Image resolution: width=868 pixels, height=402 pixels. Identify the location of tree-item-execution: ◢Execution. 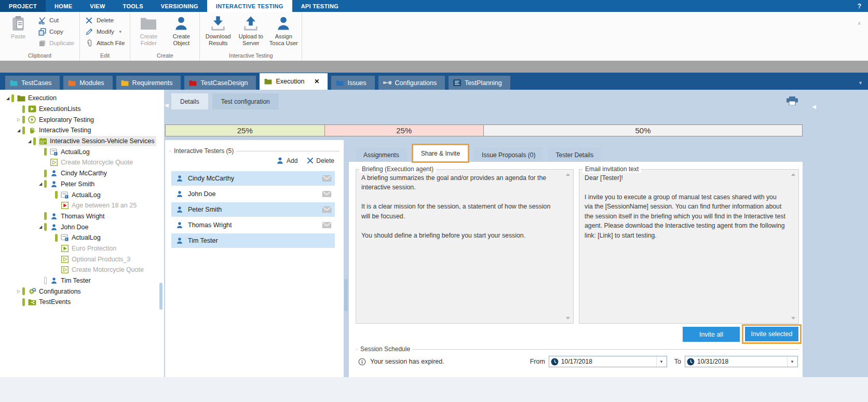
(82, 99).